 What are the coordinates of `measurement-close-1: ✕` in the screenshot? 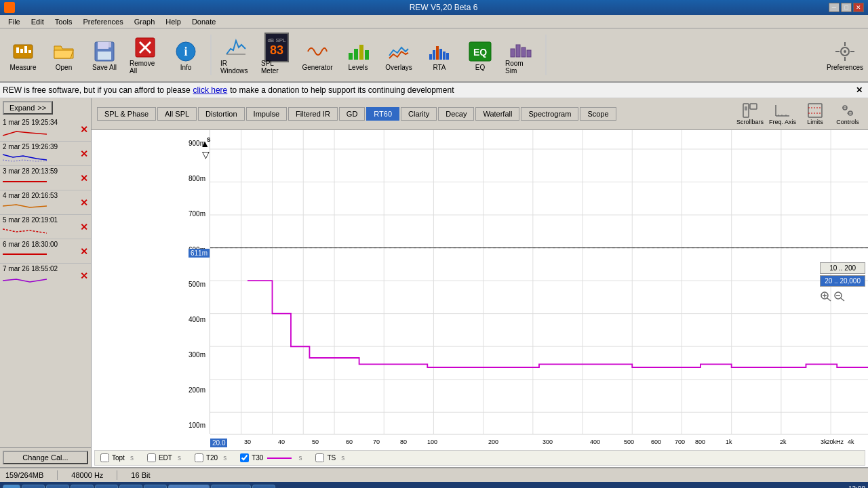 It's located at (84, 129).